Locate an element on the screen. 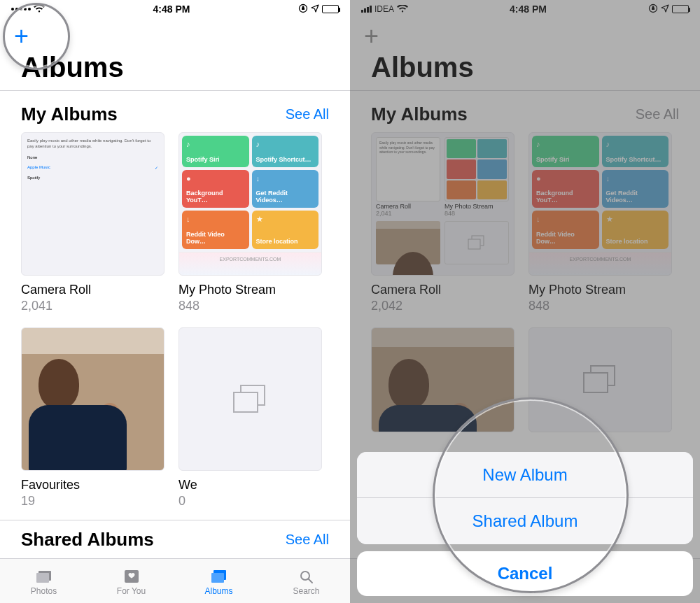 The height and width of the screenshot is (603, 700). wifi-icon is located at coordinates (39, 10).